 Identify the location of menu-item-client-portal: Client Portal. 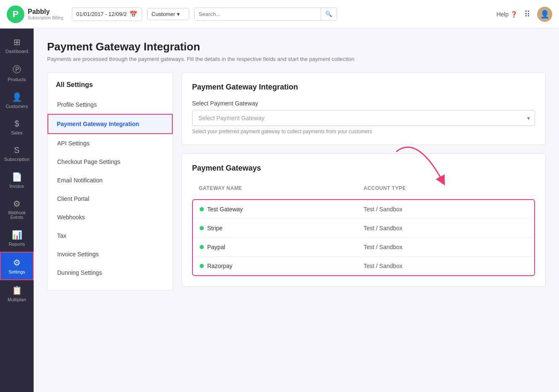
(110, 199).